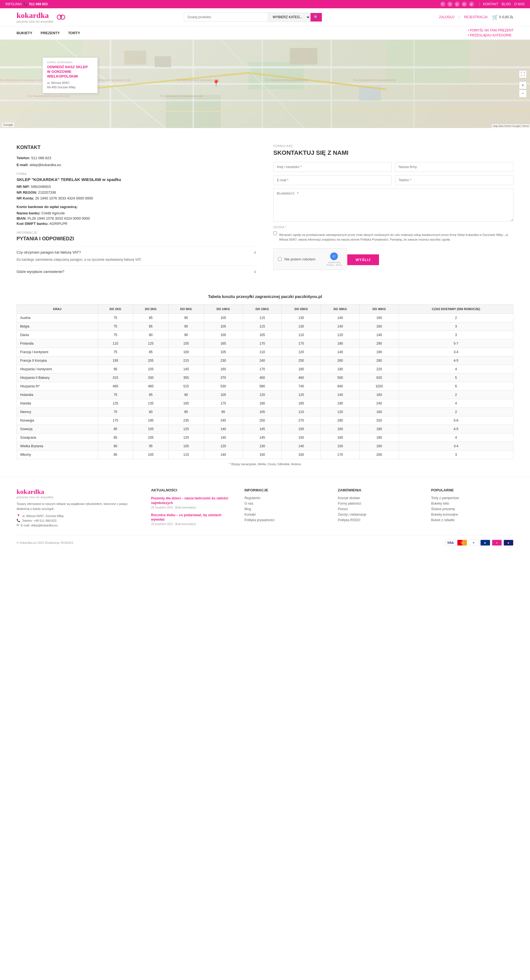 The height and width of the screenshot is (980, 530). I want to click on submit-button: WYŚLIJ, so click(363, 260).